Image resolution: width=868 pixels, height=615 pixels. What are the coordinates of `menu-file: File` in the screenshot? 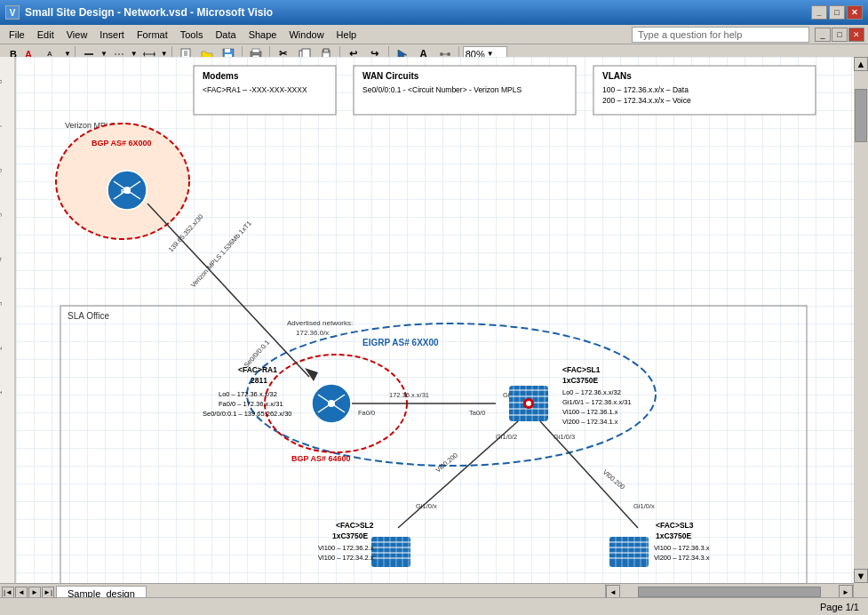 It's located at (17, 35).